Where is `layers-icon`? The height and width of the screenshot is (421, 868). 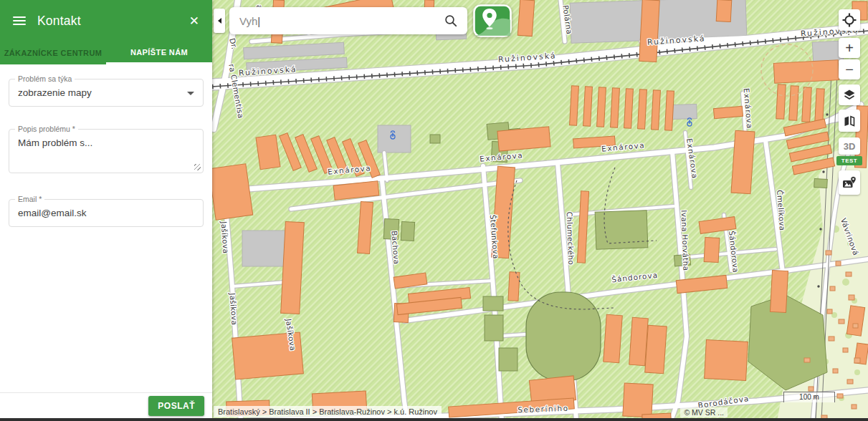 layers-icon is located at coordinates (849, 95).